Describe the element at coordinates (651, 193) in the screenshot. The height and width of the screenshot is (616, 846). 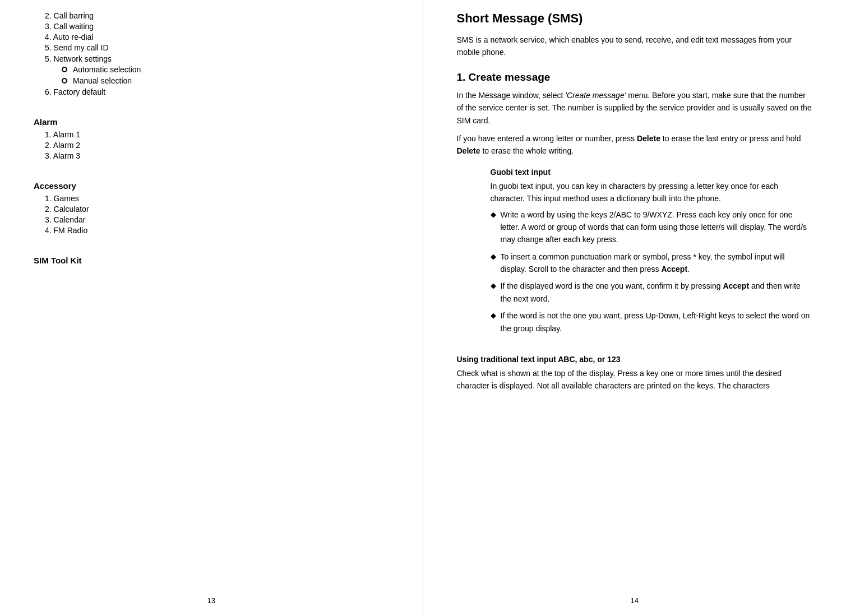
I see `guobi-body: In guobi text input, you can key in char…` at that location.